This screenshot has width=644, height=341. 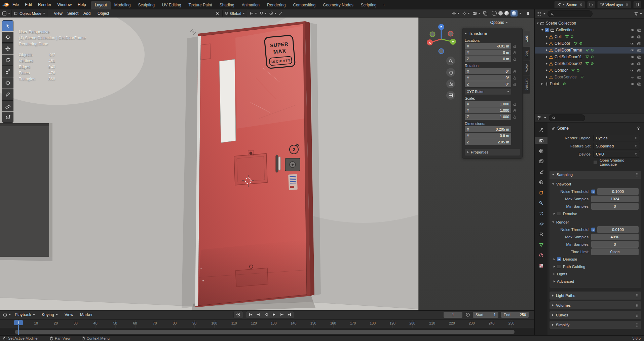 What do you see at coordinates (618, 192) in the screenshot?
I see `viewport-noise-threshold-field: 0.1000` at bounding box center [618, 192].